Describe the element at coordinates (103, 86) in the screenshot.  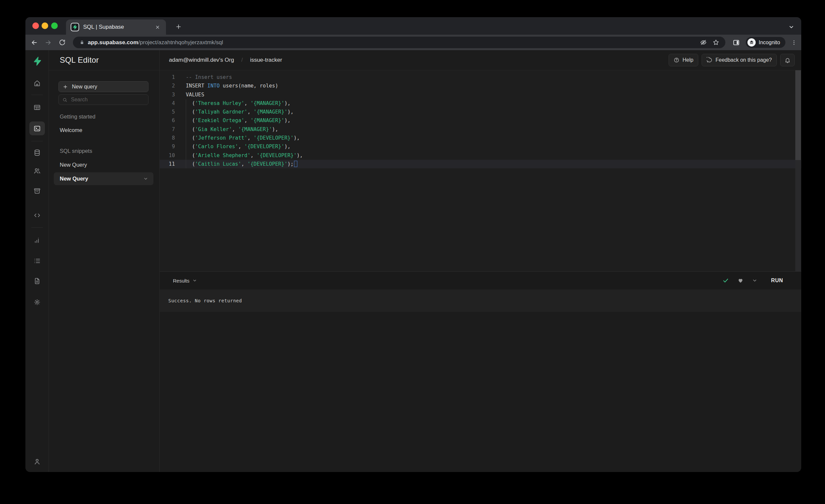
I see `new-query-button: New query` at that location.